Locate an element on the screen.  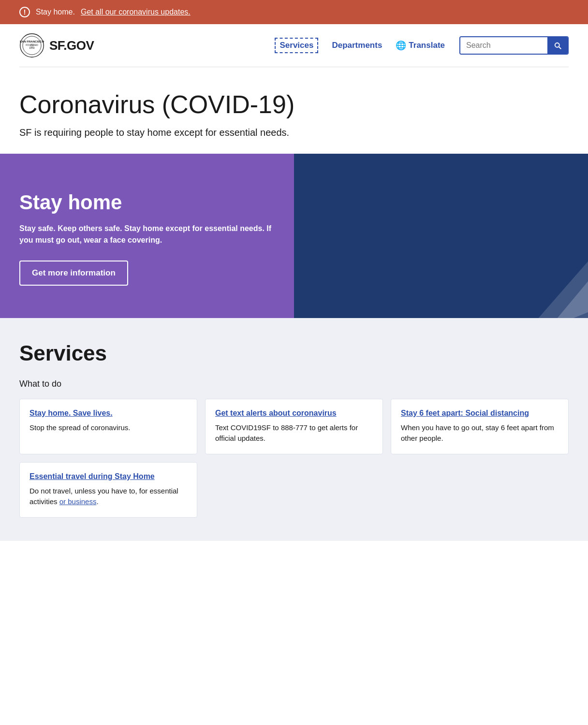
page-subtitle: SF is requiring people to stay home exce… is located at coordinates (294, 132).